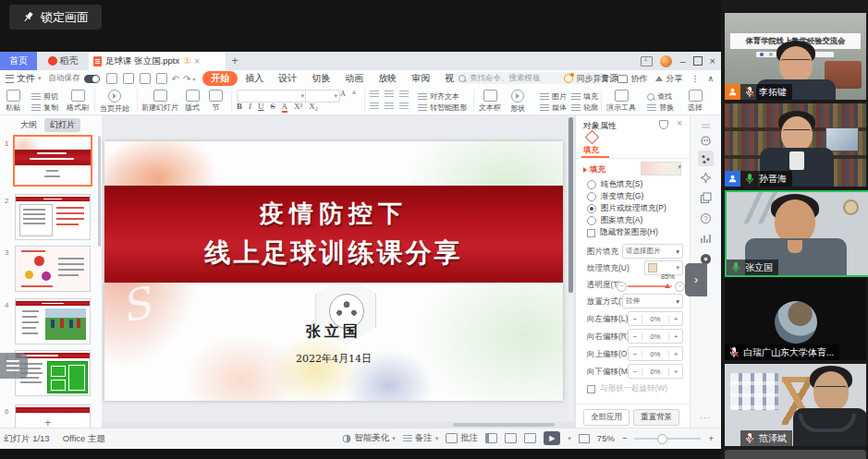  I want to click on font-color-button: A, so click(285, 107).